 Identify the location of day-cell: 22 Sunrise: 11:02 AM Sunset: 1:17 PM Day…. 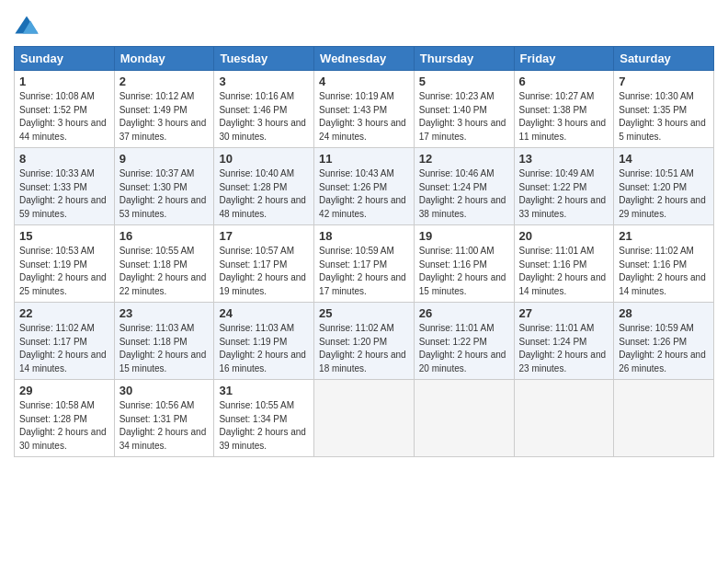
(64, 341).